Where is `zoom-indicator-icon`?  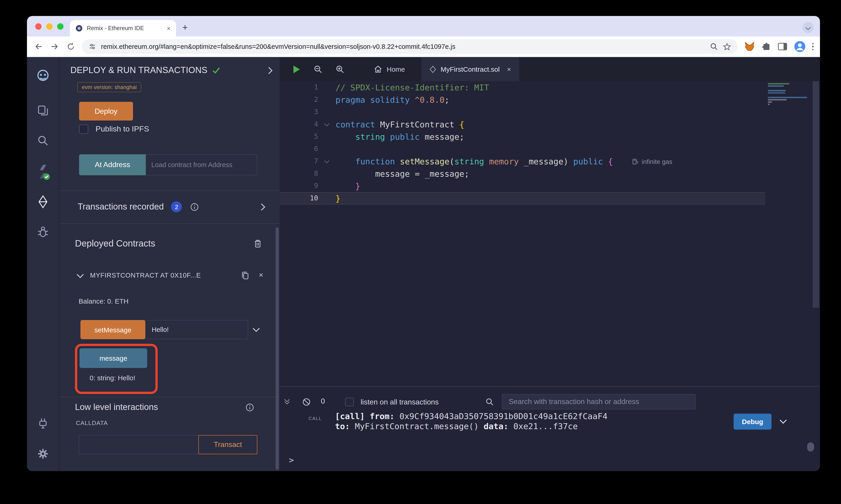
zoom-indicator-icon is located at coordinates (714, 47).